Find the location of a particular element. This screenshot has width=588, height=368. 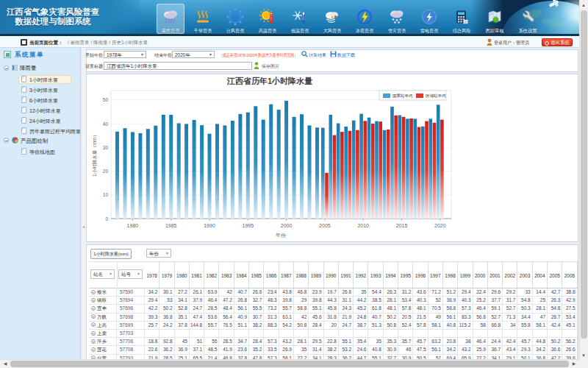

svg-text: 40 is located at coordinates (106, 124).